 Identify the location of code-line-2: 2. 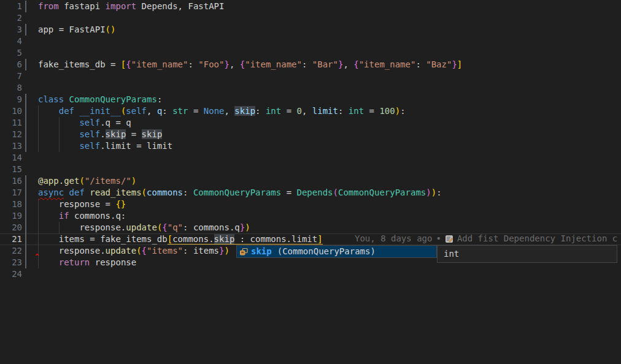
(310, 18).